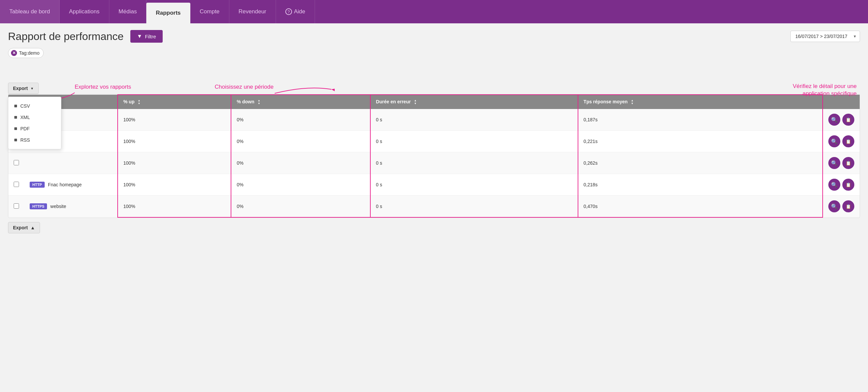 The image size is (868, 392). Describe the element at coordinates (841, 206) in the screenshot. I see `action-buttons-5: 🔍 📋` at that location.